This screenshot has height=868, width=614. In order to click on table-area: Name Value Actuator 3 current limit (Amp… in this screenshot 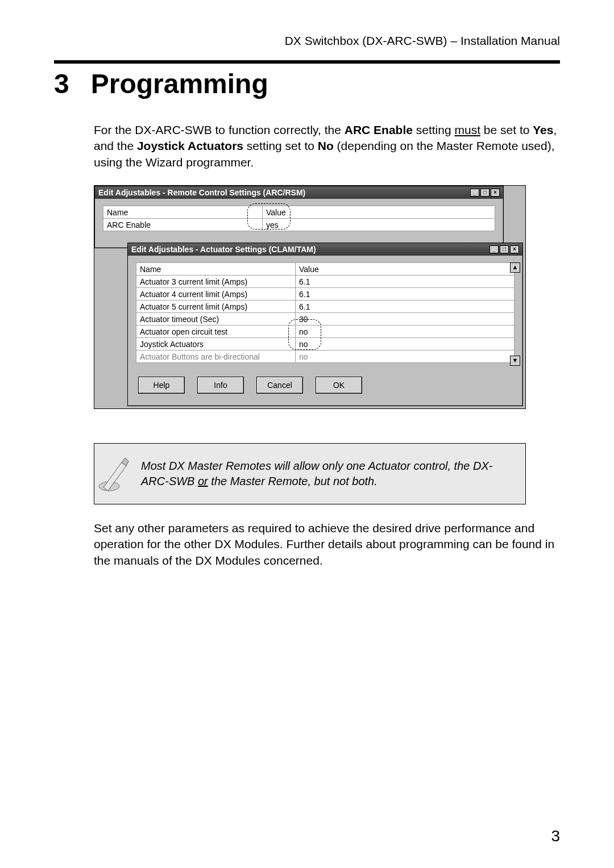, I will do `click(325, 312)`.